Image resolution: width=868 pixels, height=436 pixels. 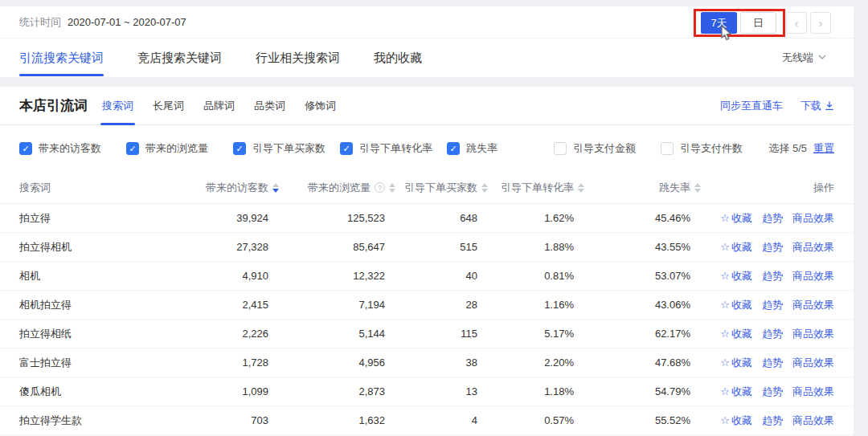 What do you see at coordinates (431, 188) in the screenshot?
I see `column-header-buyers: 引导下单买家数` at bounding box center [431, 188].